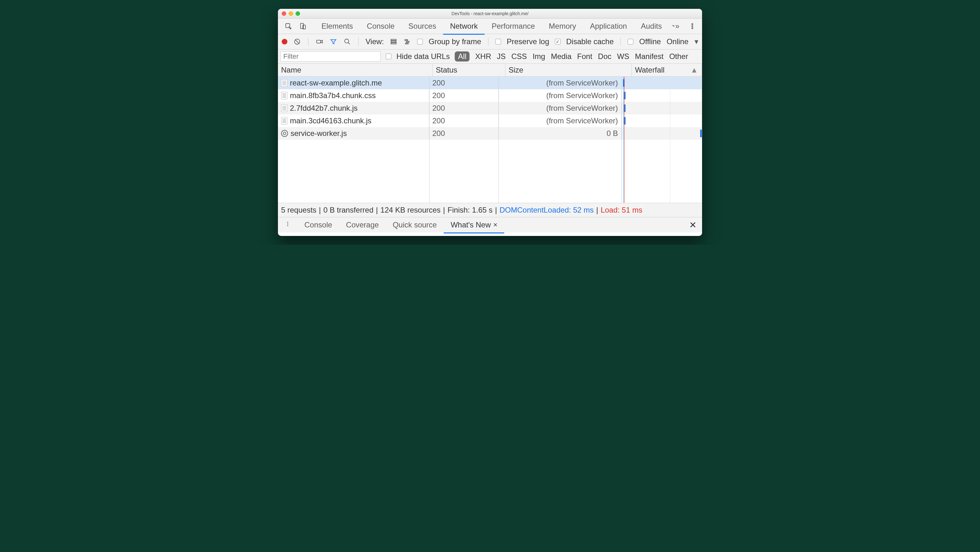  I want to click on disable-cache-checkbox, so click(558, 42).